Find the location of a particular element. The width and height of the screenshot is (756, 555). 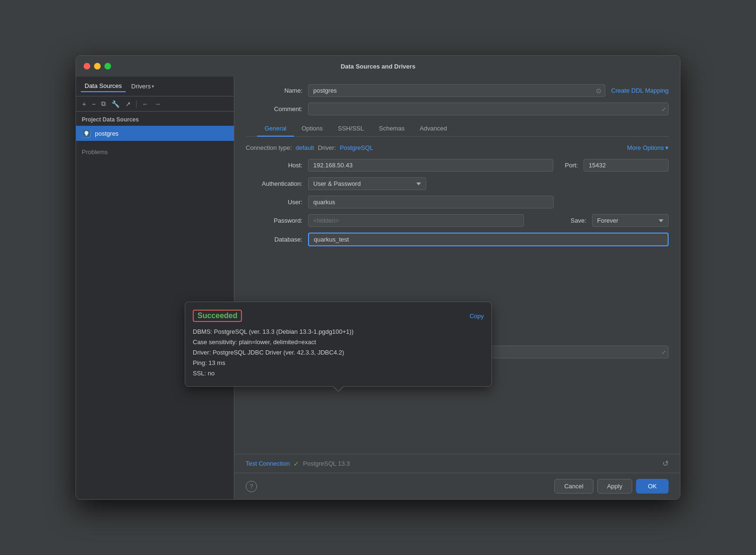

back-button: ← is located at coordinates (145, 104).